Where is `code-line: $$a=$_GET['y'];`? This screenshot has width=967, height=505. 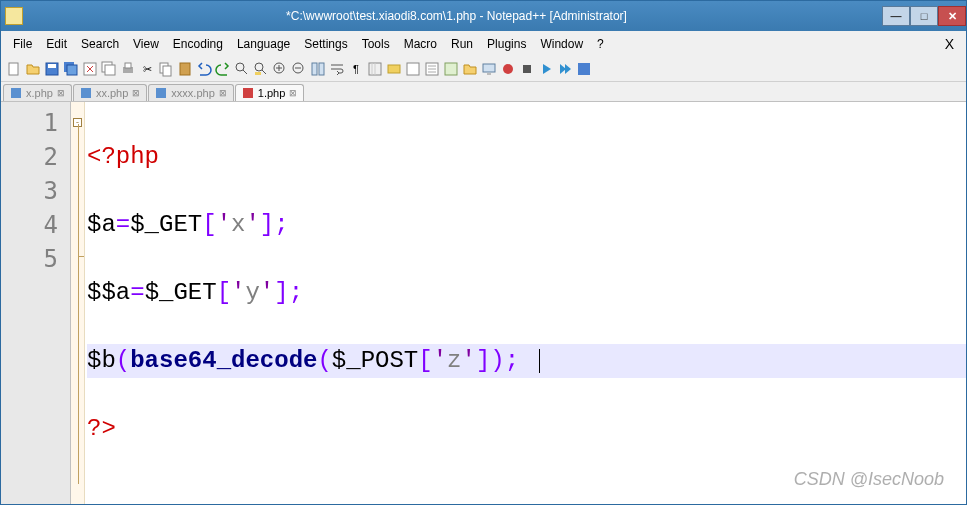
code-line: $$a=$_GET['y']; is located at coordinates (526, 293).